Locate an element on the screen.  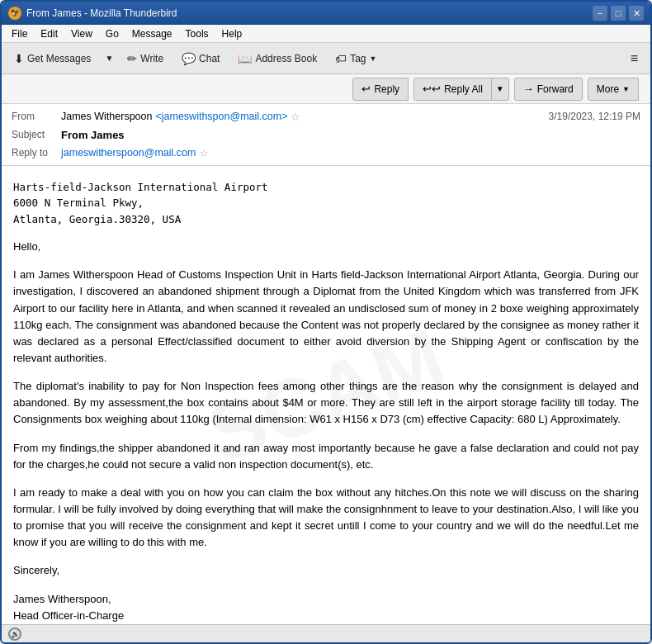
reply-icon: ↩ is located at coordinates (366, 89).